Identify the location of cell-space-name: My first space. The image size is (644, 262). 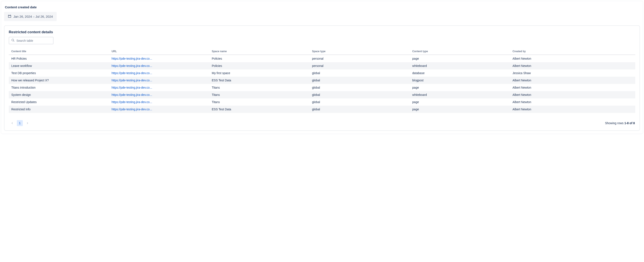
(260, 73).